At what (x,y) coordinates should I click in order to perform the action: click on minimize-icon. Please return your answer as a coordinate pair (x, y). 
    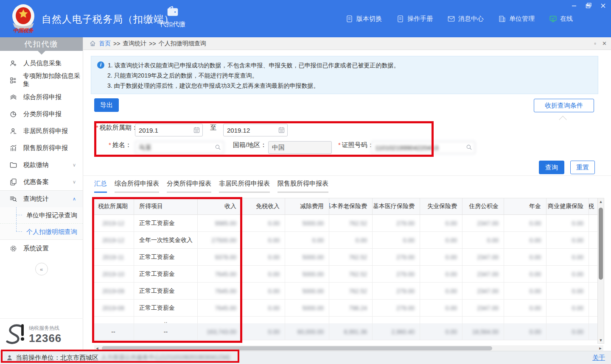
    Looking at the image, I should click on (574, 6).